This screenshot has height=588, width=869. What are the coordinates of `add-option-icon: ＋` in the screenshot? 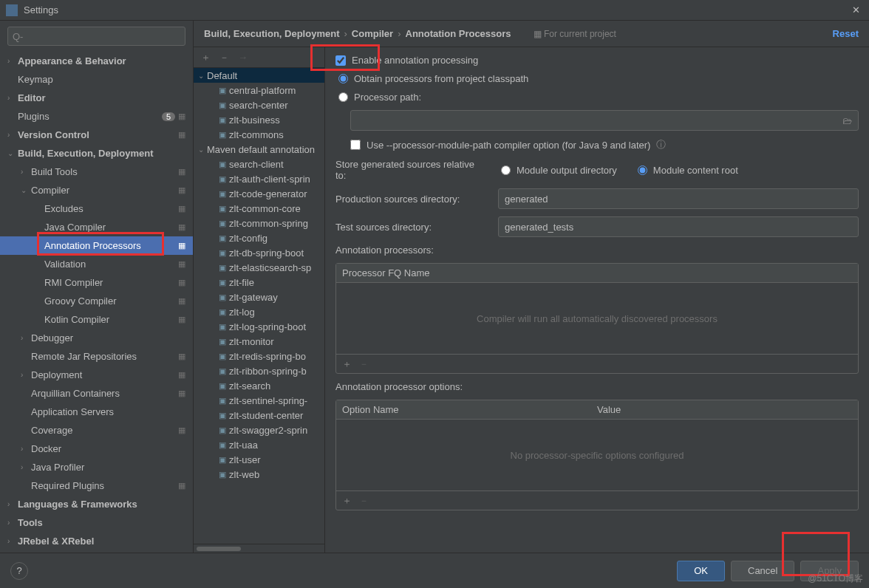 It's located at (347, 501).